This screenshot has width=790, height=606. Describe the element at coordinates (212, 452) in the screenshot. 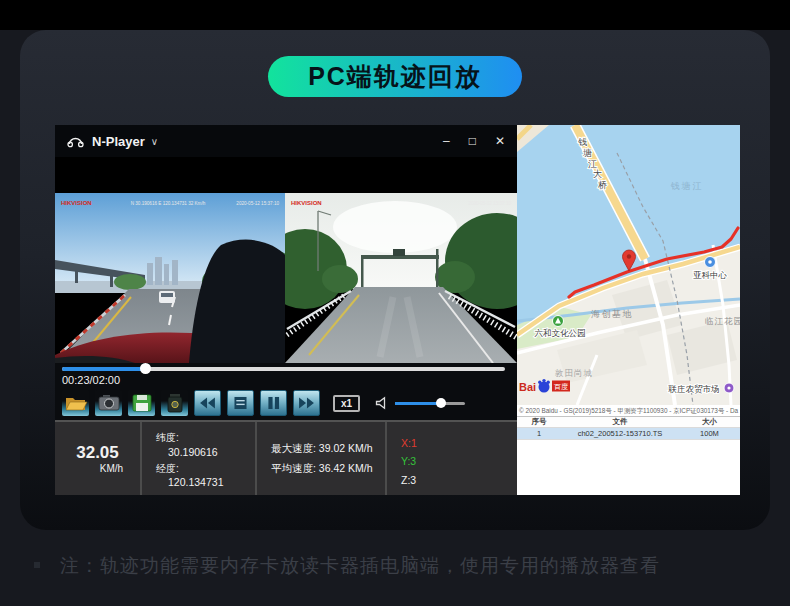

I see `latitude-value: 30.190616` at that location.